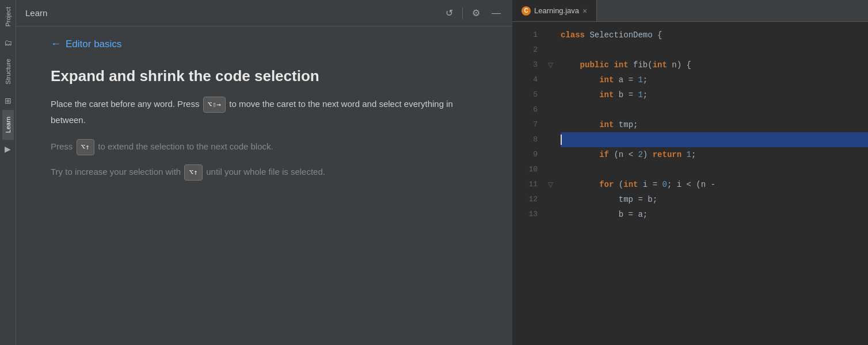 The height and width of the screenshot is (345, 868). What do you see at coordinates (8, 149) in the screenshot?
I see `learn-icon: ▶` at bounding box center [8, 149].